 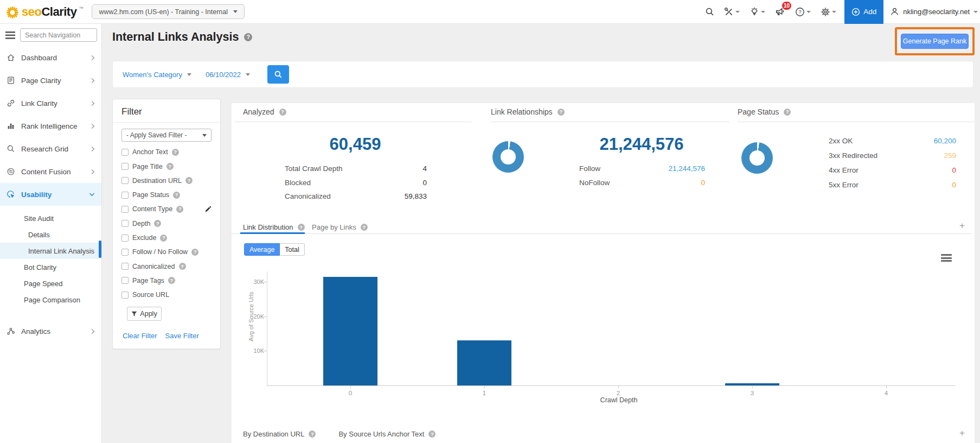 What do you see at coordinates (166, 135) in the screenshot?
I see `apply-saved-filter-select: - Apply Saved Filter -` at bounding box center [166, 135].